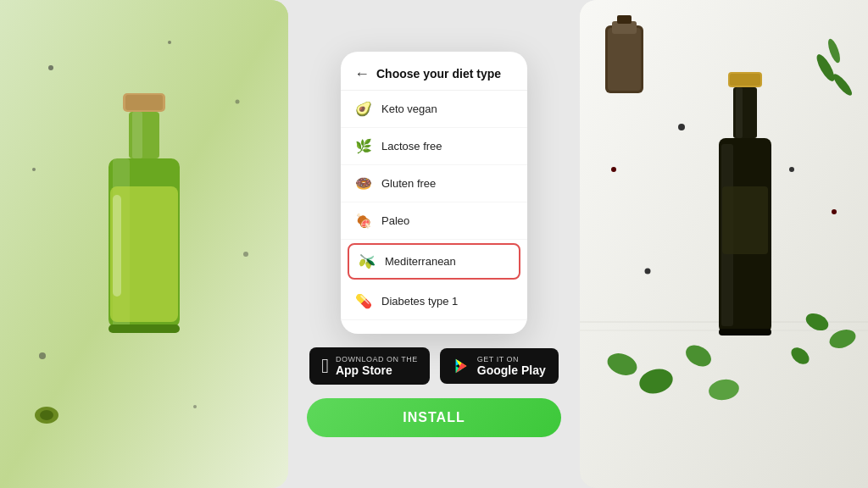  I want to click on back-button: ←, so click(362, 75).